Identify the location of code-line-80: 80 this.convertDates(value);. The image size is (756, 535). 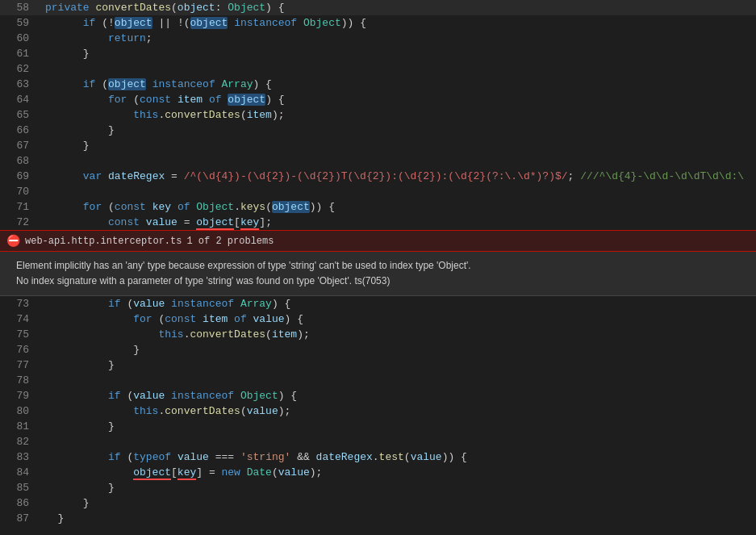
(378, 412).